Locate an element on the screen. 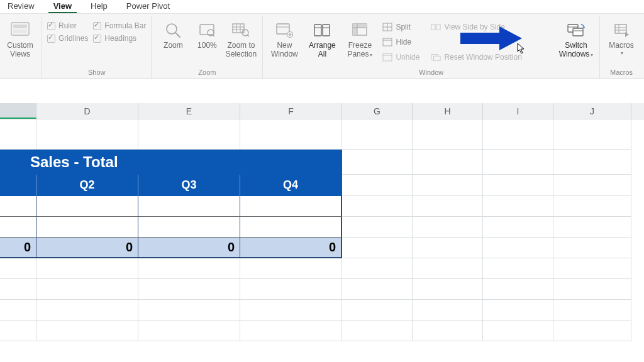 Image resolution: width=644 pixels, height=362 pixels. table-header-q4: Q4 is located at coordinates (291, 185).